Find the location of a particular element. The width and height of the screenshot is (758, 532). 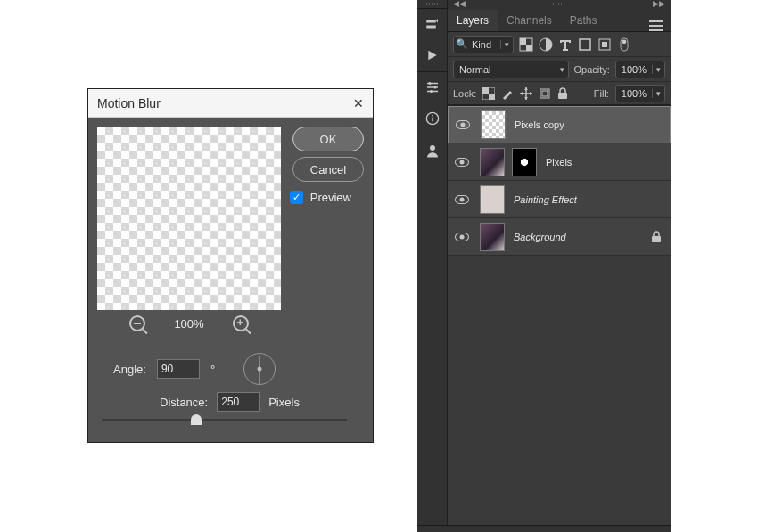

layer-name: Background is located at coordinates (540, 237).